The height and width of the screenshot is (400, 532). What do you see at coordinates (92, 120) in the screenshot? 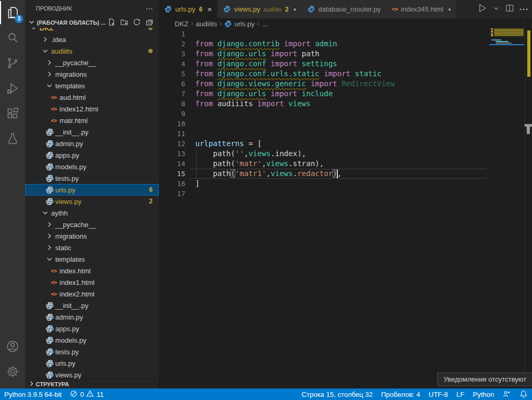
I see `tree-item-matr.html: <>matr.html` at bounding box center [92, 120].